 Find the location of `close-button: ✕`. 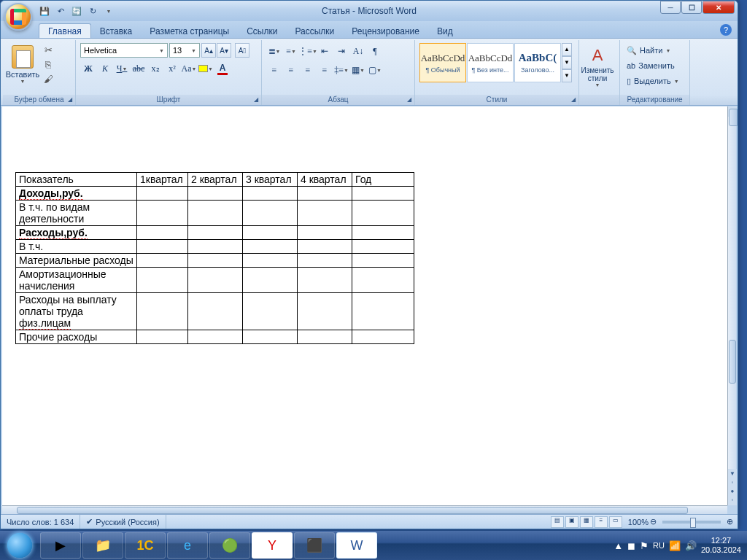

close-button: ✕ is located at coordinates (719, 7).